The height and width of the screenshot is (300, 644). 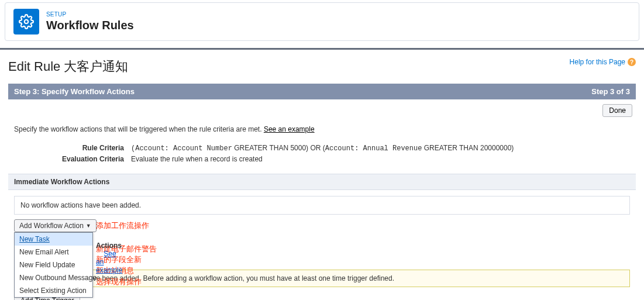 I want to click on add-workflow-action-button: Add Workflow Action ▼, so click(x=55, y=226).